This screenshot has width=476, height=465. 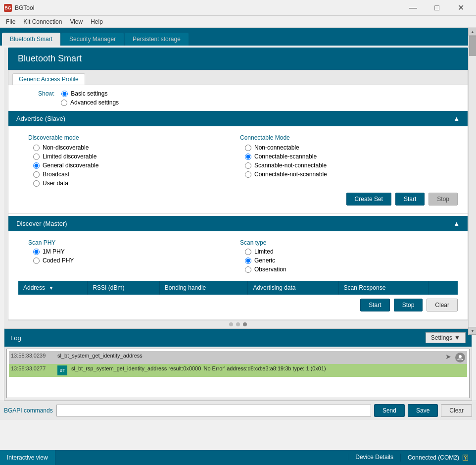 I want to click on discover-stop-button: Stop, so click(x=409, y=305).